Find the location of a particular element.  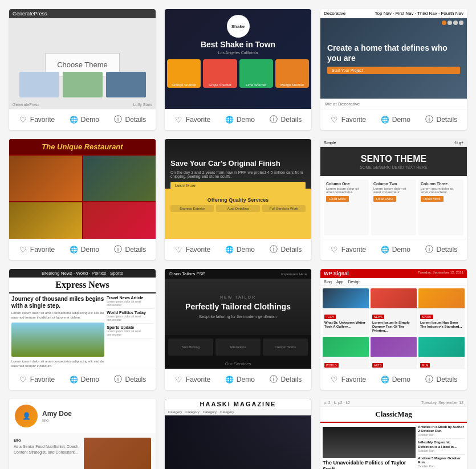

car-bottom: Offering Quality Services Express Exteri… is located at coordinates (238, 217).